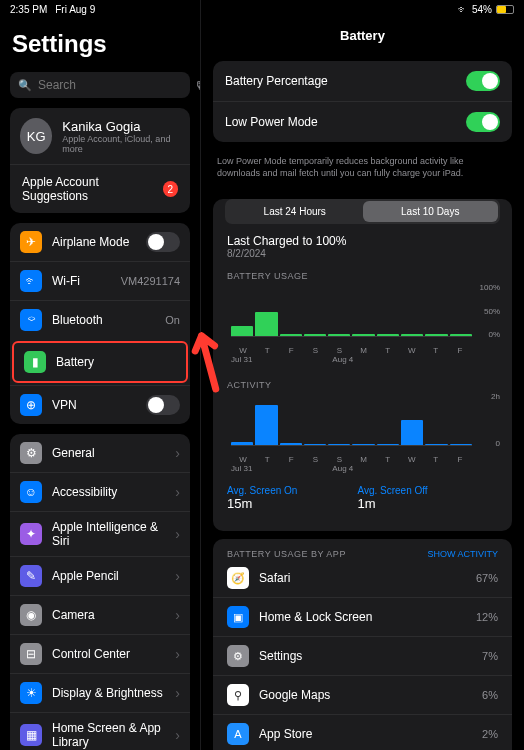  I want to click on sidebar-item-display-brightness: ☀Display & Brightness›, so click(100, 692).